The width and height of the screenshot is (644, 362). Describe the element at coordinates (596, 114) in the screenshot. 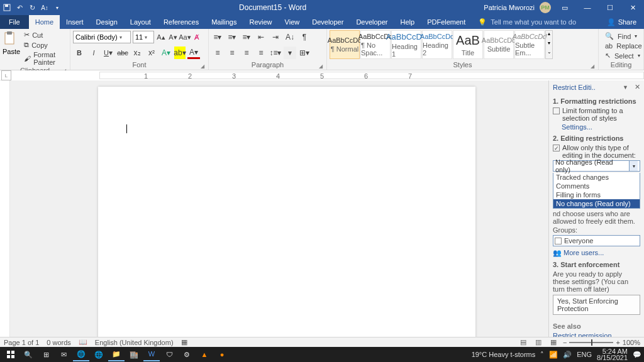

I see `limit-formatting-checkbox: Limit formatting to a selection of style…` at that location.